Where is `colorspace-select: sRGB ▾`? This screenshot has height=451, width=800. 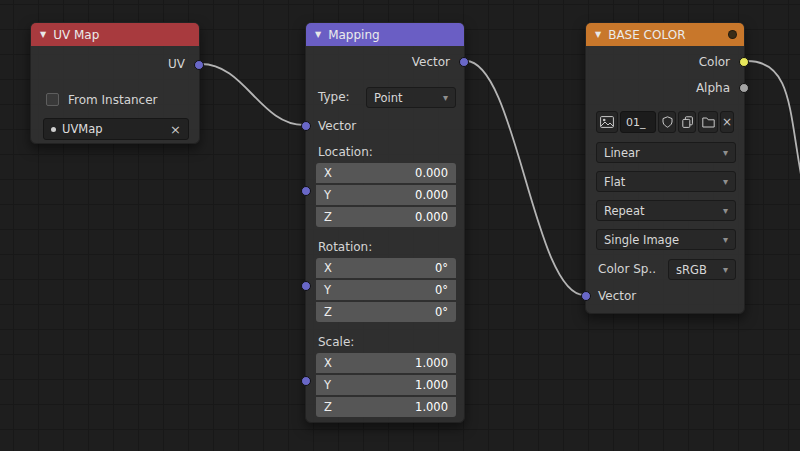
colorspace-select: sRGB ▾ is located at coordinates (702, 270).